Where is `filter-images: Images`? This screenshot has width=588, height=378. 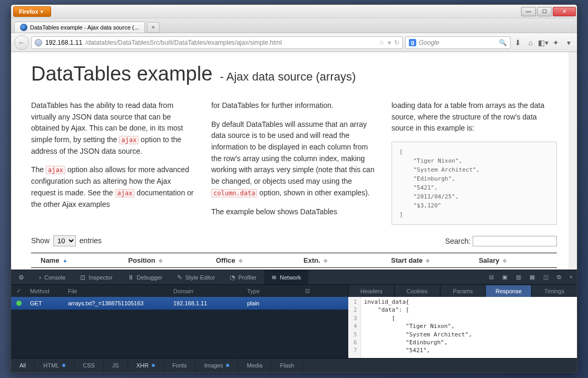 filter-images: Images is located at coordinates (217, 365).